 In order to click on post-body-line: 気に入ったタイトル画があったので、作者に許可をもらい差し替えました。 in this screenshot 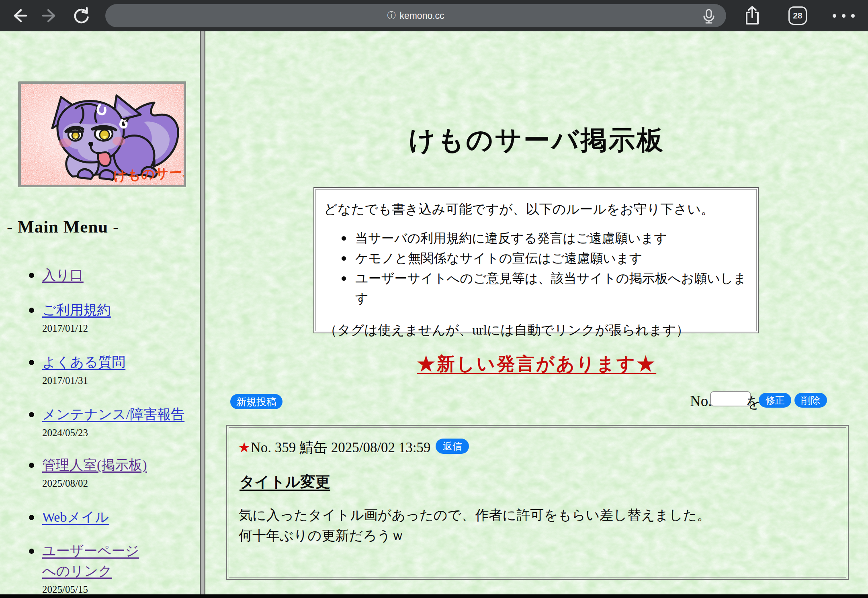, I will do `click(475, 515)`.